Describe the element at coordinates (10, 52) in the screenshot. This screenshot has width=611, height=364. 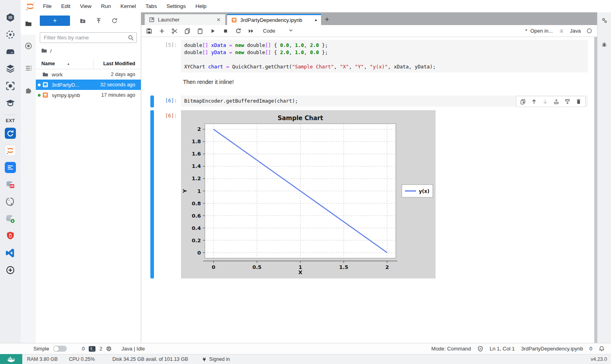
I see `volumes-icon` at that location.